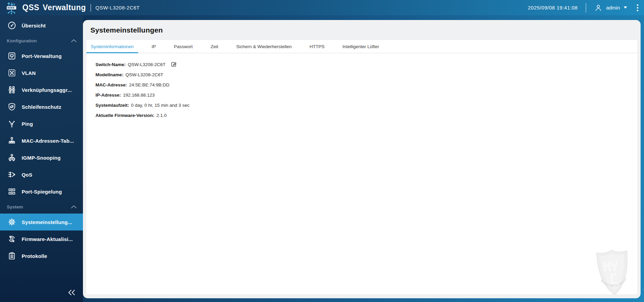  I want to click on sidebar-item-label: Port-Spiegelung, so click(42, 192).